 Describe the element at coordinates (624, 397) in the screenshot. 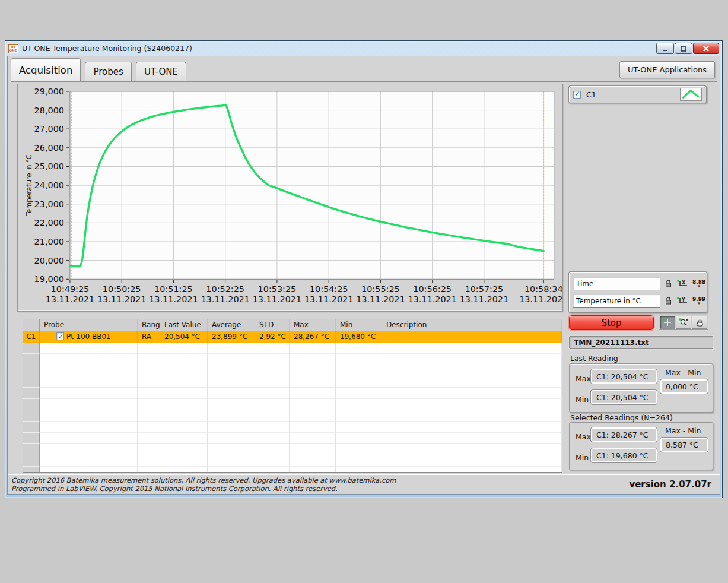

I see `last-reading-min-value: C1: 20,504 °C` at that location.